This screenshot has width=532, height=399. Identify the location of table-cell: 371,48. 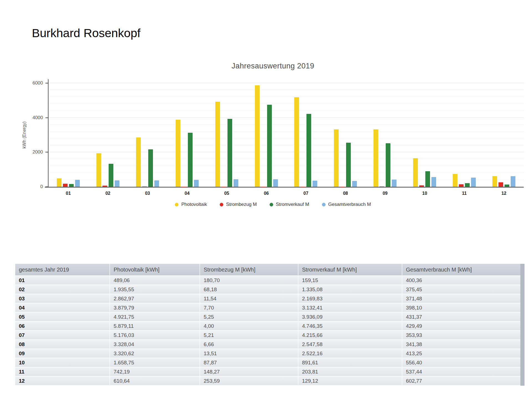
(461, 299).